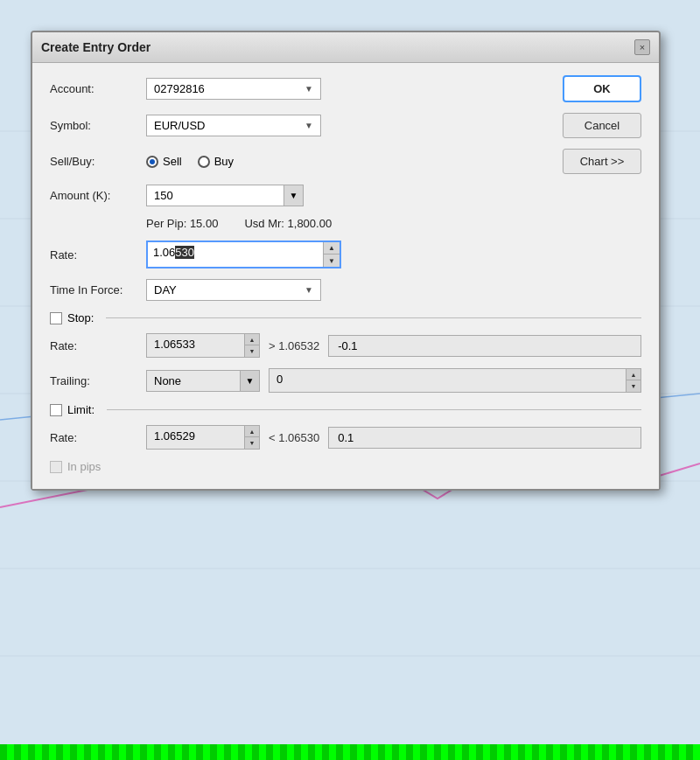  What do you see at coordinates (346, 89) in the screenshot?
I see `account-control-area: 02792816 ▼` at bounding box center [346, 89].